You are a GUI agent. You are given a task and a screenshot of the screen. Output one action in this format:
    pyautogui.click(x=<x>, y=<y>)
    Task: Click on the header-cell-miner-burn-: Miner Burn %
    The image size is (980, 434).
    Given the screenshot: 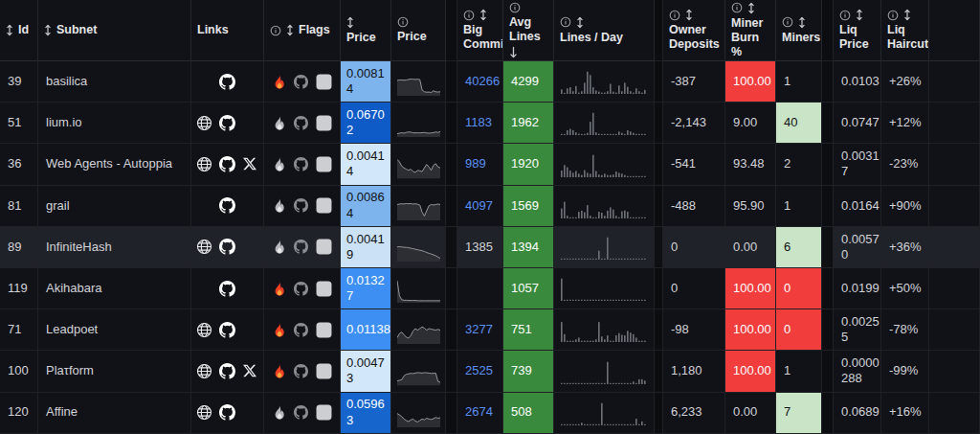 What is the action you would take?
    pyautogui.click(x=750, y=31)
    